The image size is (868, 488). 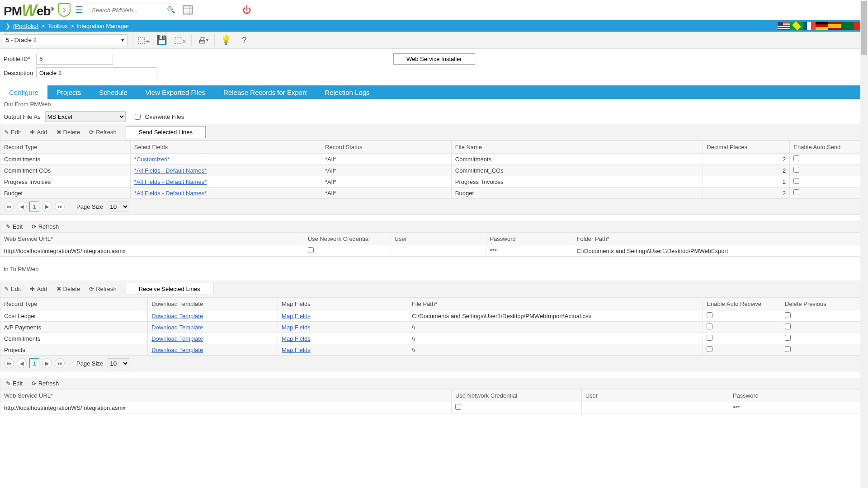 What do you see at coordinates (13, 289) in the screenshot?
I see `in-edit-button: ✎ Edit` at bounding box center [13, 289].